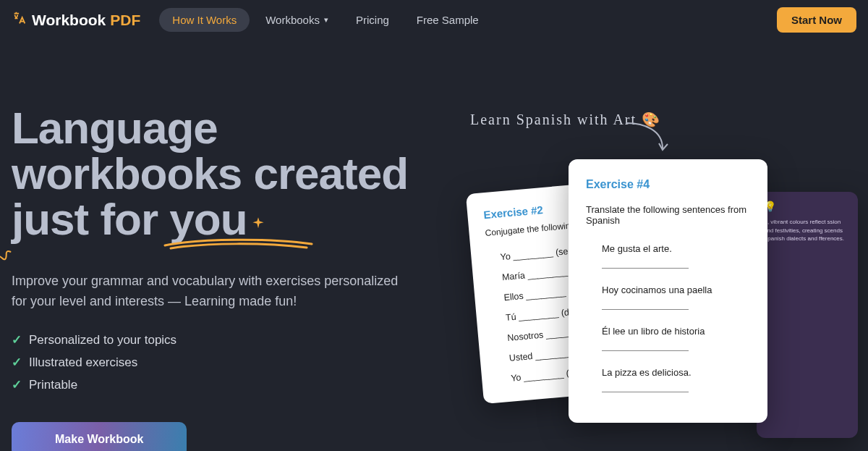 This screenshot has width=868, height=451. I want to click on brand-text-b: PDF, so click(125, 20).